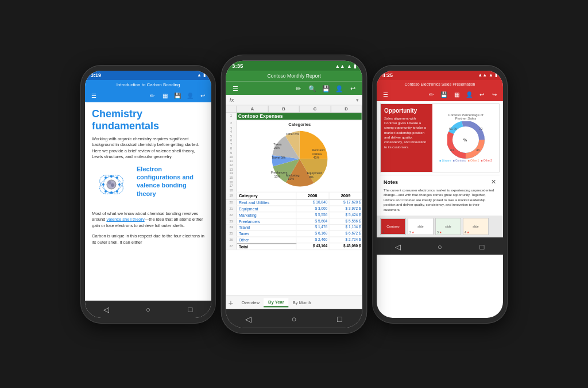 Image resolution: width=588 pixels, height=388 pixels. Describe the element at coordinates (407, 110) in the screenshot. I see `ppt-slide-title: Opportunity` at that location.